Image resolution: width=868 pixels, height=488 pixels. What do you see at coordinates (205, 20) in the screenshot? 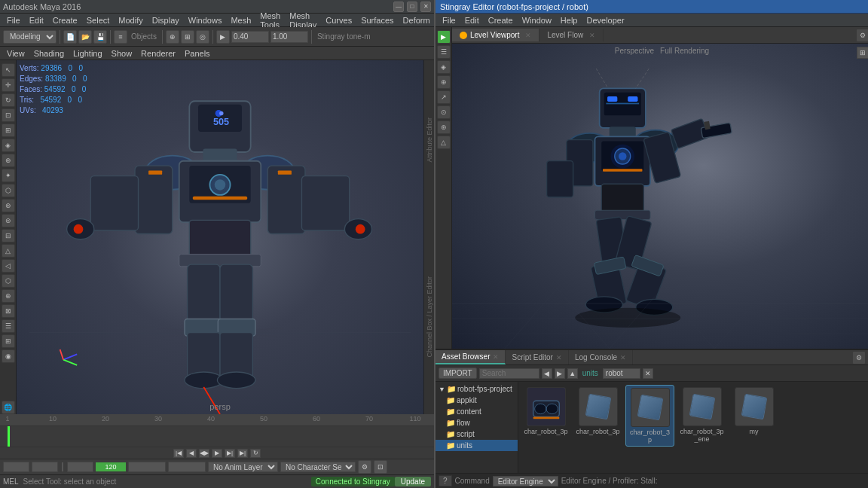
I see `maya-menu-windows: Windows` at bounding box center [205, 20].